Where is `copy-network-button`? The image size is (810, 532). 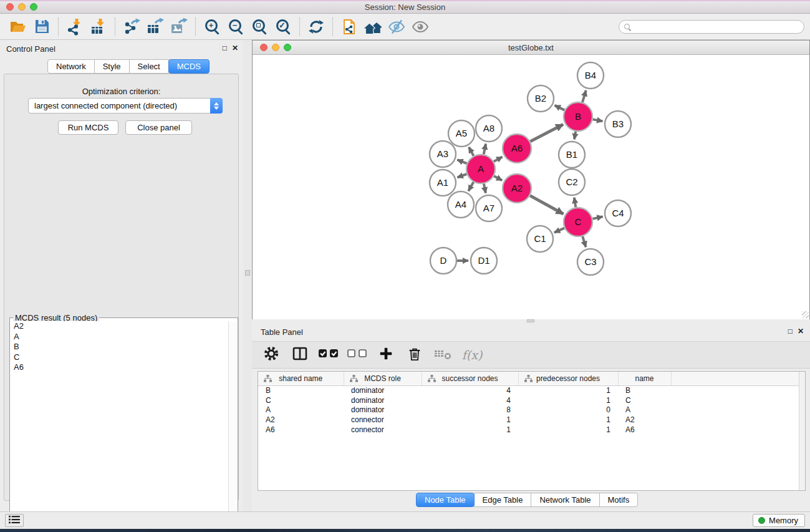
copy-network-button is located at coordinates (349, 27).